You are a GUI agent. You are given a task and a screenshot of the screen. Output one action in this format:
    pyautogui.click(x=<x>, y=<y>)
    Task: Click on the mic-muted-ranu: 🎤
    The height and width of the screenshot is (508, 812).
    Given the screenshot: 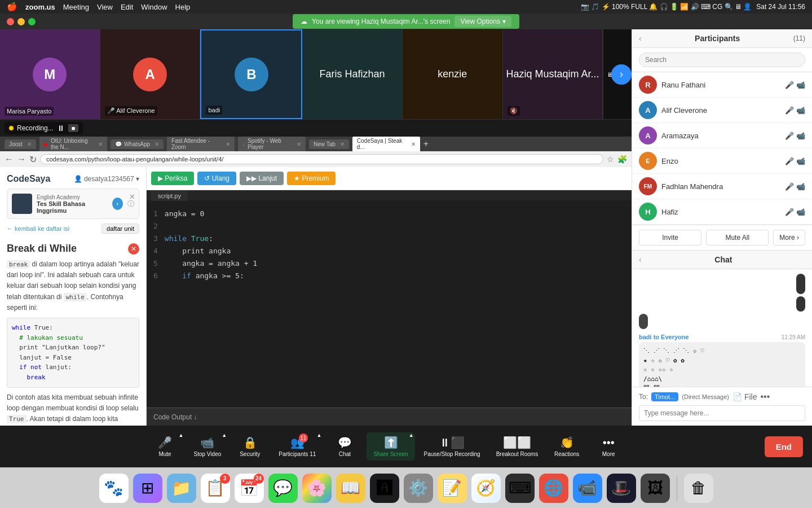 What is the action you would take?
    pyautogui.click(x=789, y=85)
    